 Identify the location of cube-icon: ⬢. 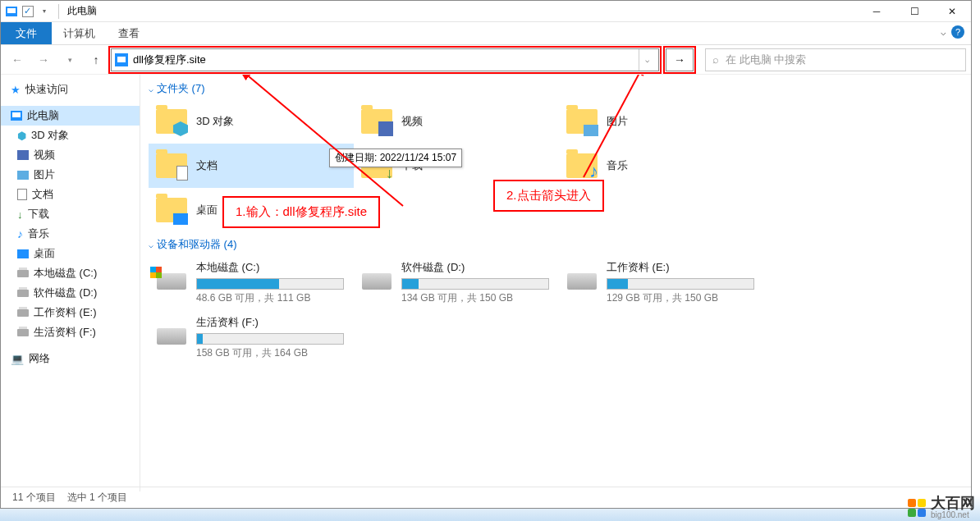
(21, 136).